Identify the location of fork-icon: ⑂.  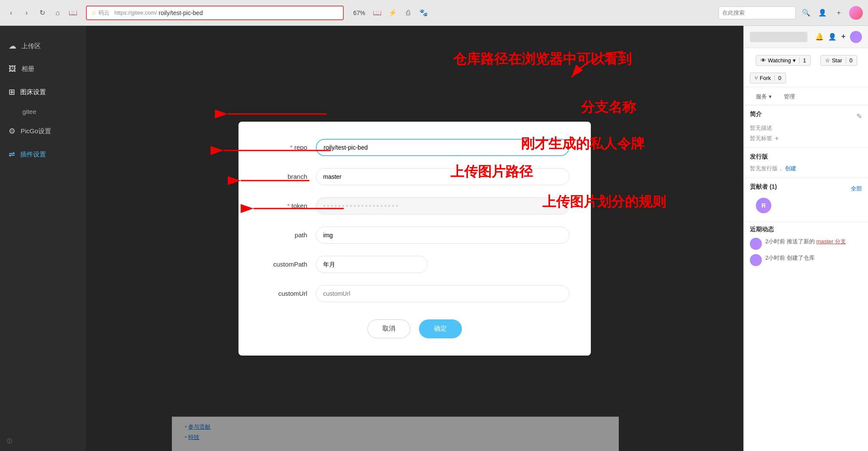
(756, 78).